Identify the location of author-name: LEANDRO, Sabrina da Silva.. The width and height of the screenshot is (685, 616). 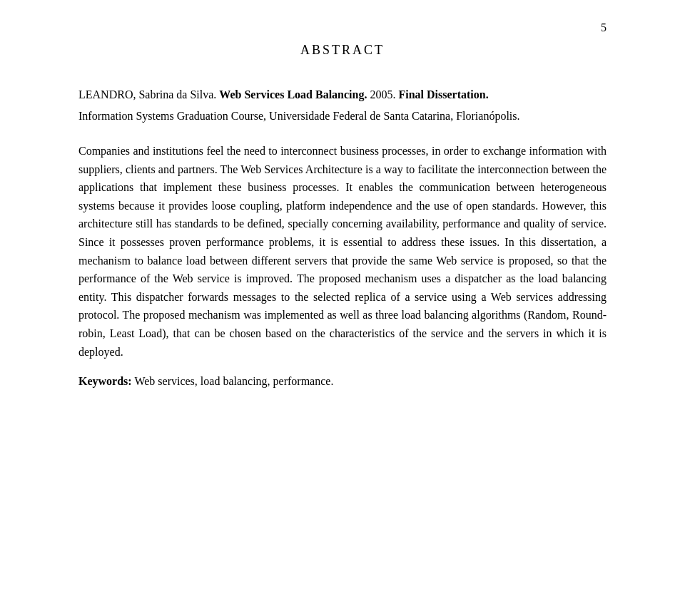
(147, 94).